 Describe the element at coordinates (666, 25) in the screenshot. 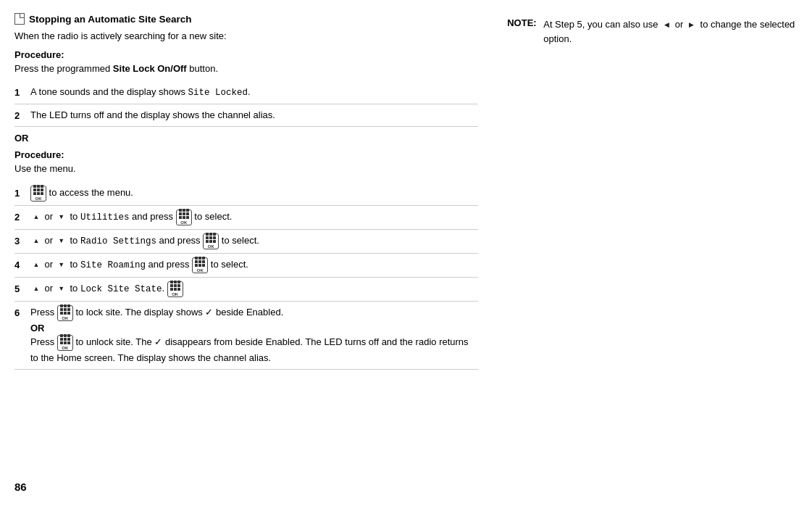

I see `arrow-left-icon` at that location.